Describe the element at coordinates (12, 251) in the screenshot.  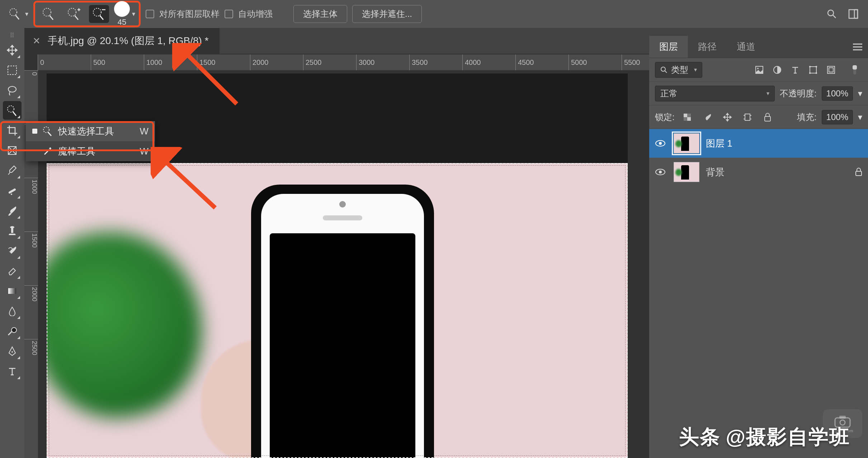
I see `history-brush-tool` at that location.